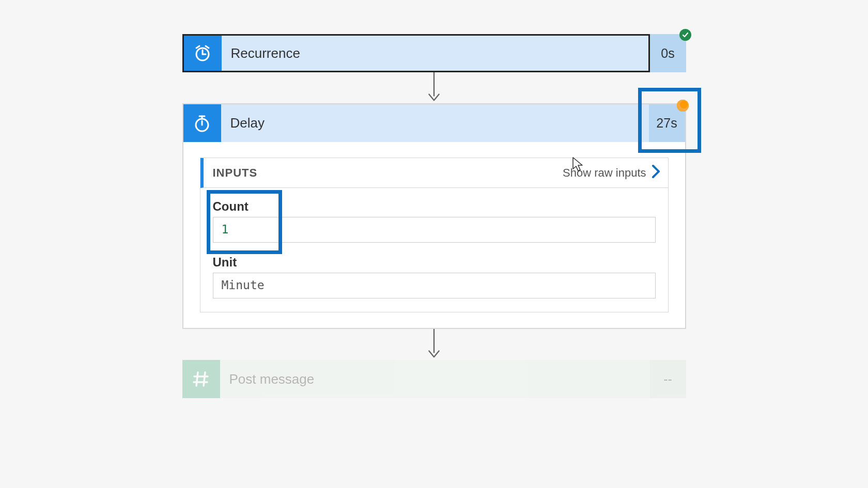  I want to click on step-post-message-title: Post message, so click(435, 379).